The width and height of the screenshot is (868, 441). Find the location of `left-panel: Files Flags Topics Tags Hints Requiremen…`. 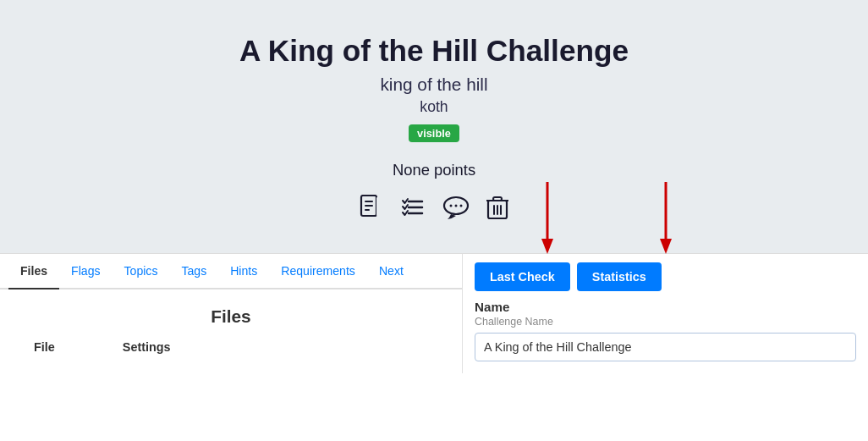

left-panel: Files Flags Topics Tags Hints Requiremen… is located at coordinates (231, 313).